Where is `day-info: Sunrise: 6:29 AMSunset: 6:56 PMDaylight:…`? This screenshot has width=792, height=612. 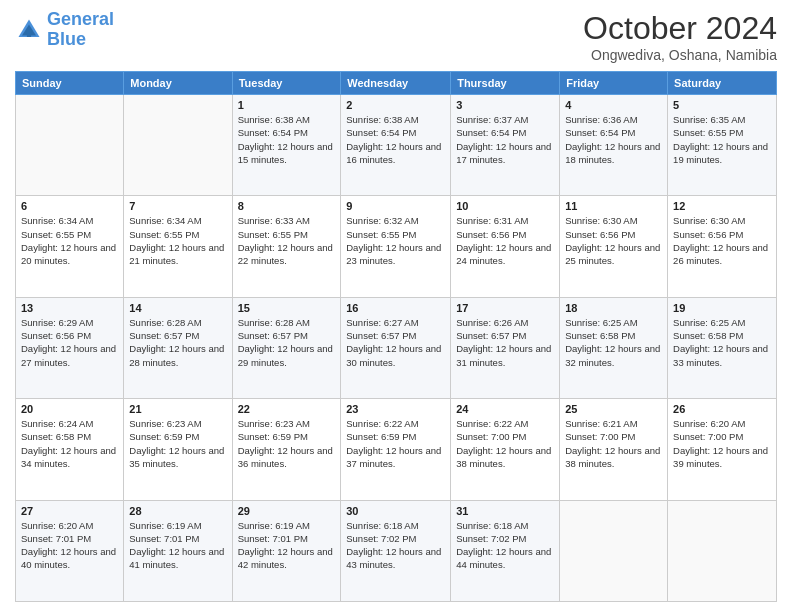
day-info: Sunrise: 6:29 AMSunset: 6:56 PMDaylight:… is located at coordinates (70, 342).